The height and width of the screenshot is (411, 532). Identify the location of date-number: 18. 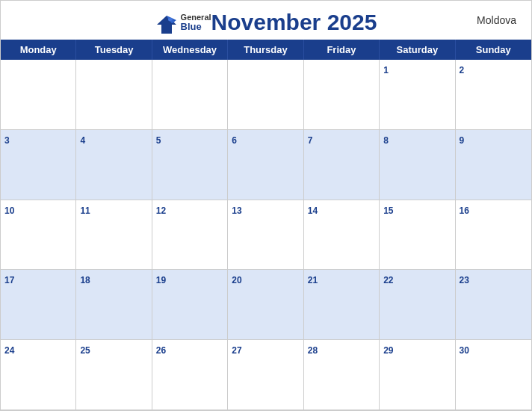
(85, 280).